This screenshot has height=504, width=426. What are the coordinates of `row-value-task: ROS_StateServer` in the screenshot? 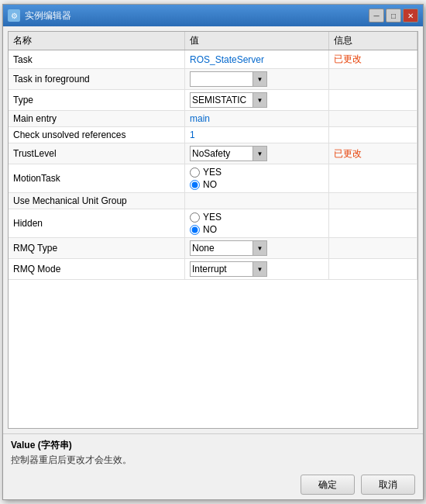 It's located at (256, 60).